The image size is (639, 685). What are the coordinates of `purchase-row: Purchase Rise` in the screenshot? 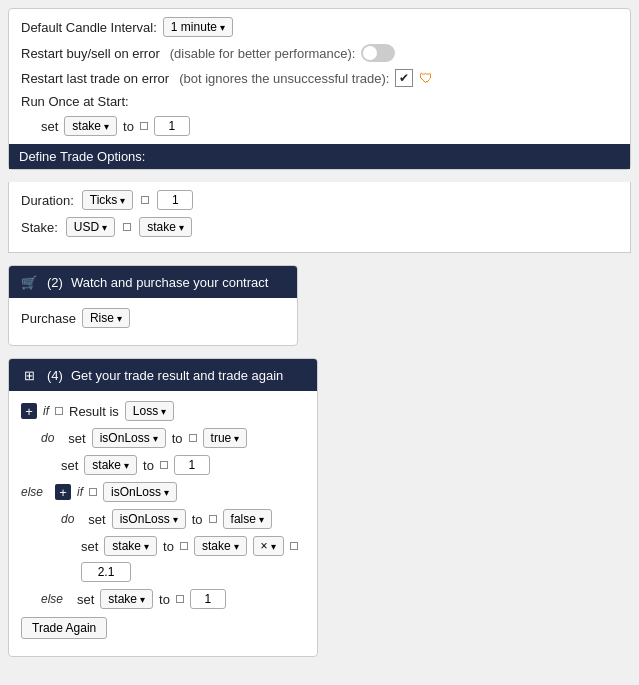 It's located at (153, 318).